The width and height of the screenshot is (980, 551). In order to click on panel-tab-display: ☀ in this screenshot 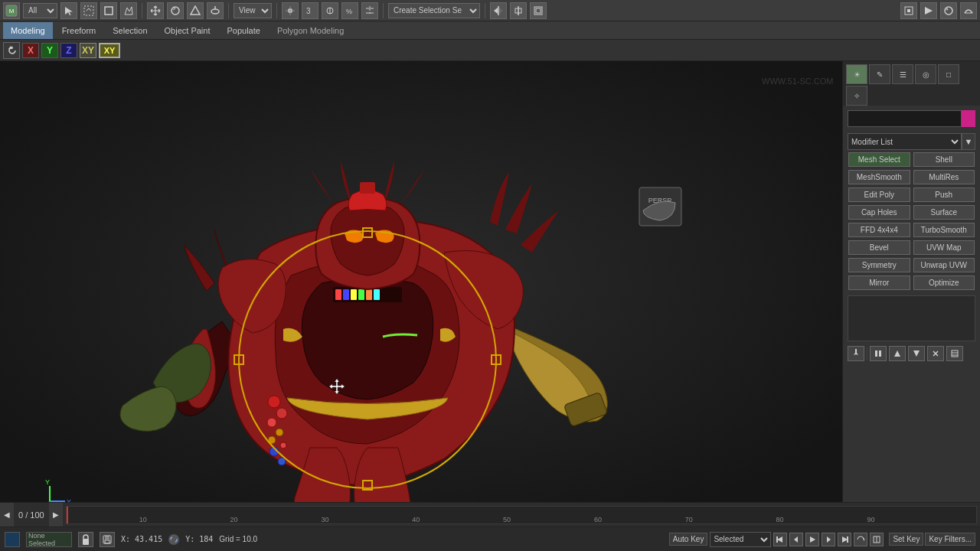, I will do `click(857, 74)`.